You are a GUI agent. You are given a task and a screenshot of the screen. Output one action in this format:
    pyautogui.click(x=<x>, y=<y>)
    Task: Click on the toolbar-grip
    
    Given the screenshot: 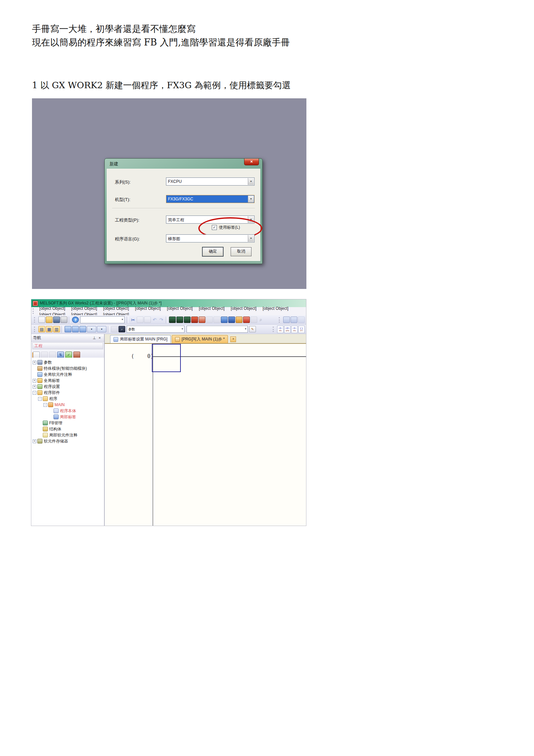 What is the action you would take?
    pyautogui.click(x=34, y=311)
    